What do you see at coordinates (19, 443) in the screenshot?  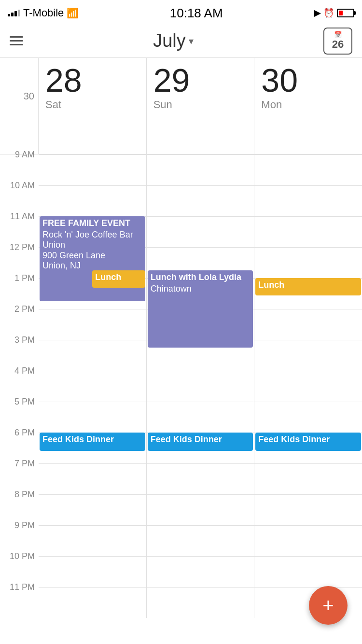 I see `time-label-6pm: 6 PM` at bounding box center [19, 443].